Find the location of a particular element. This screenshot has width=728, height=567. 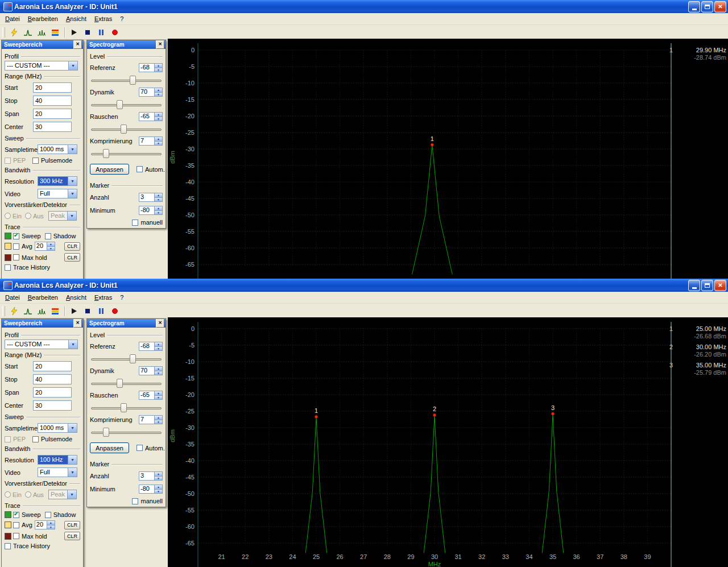

minimum-stepper: -80 ▲▼ is located at coordinates (151, 210).